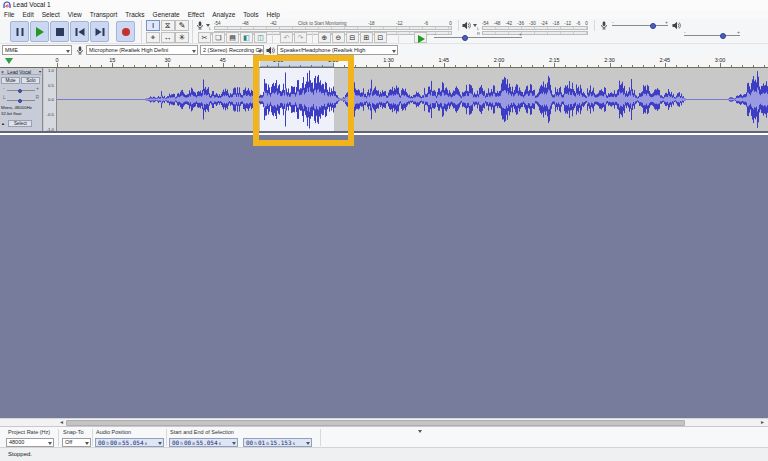  What do you see at coordinates (142, 50) in the screenshot?
I see `recording-device-combo: Microphone (Realtek High Defini` at bounding box center [142, 50].